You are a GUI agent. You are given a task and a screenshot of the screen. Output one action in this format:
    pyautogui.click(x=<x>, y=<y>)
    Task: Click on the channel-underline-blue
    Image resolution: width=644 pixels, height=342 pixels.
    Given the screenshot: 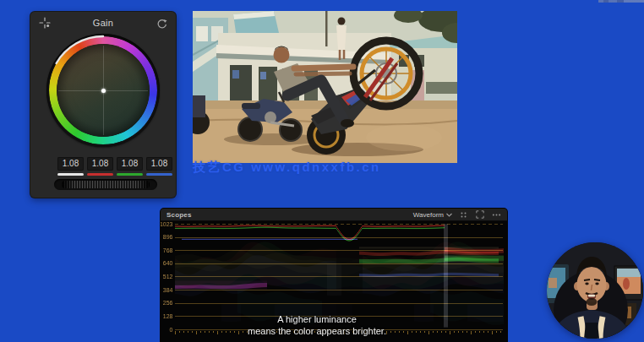 What is the action you would take?
    pyautogui.click(x=159, y=174)
    